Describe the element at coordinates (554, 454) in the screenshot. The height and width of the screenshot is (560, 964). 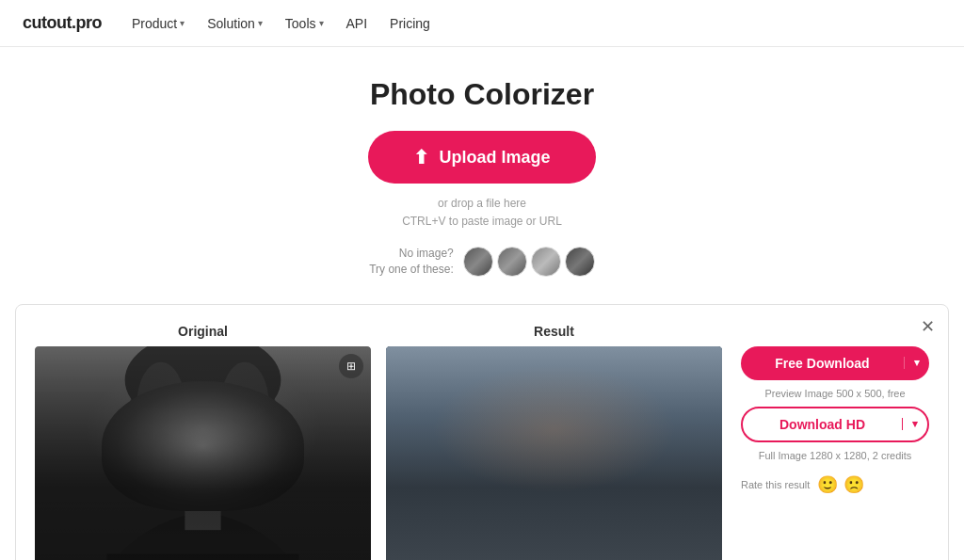
I see `color-portrait-svg` at that location.